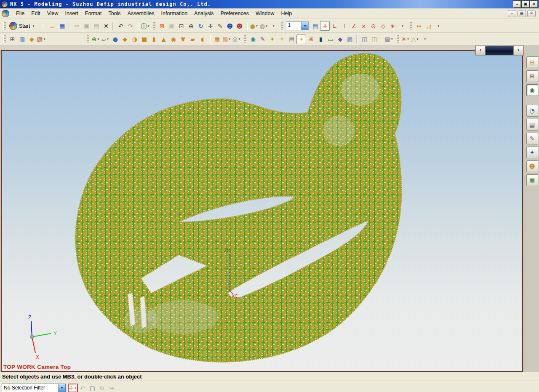  I want to click on view-toolbar-overflow: ▾, so click(274, 26).